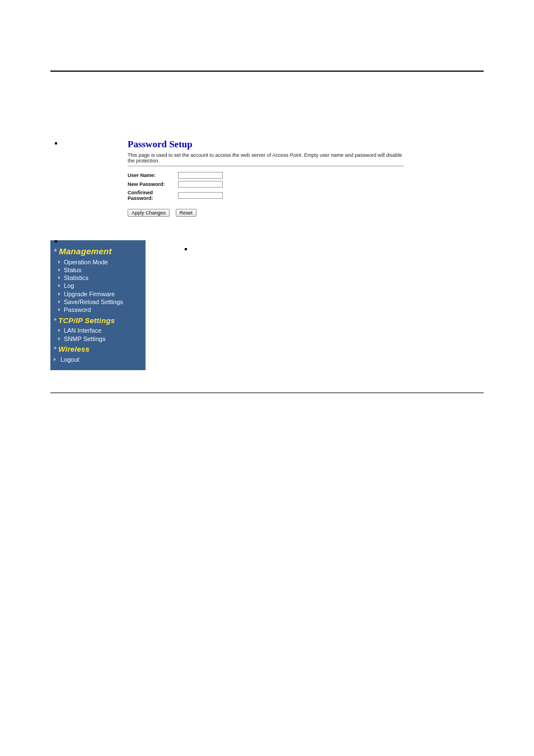 The image size is (534, 756). What do you see at coordinates (100, 330) in the screenshot?
I see `sidebar-item-lan-interface: LAN Interface` at bounding box center [100, 330].